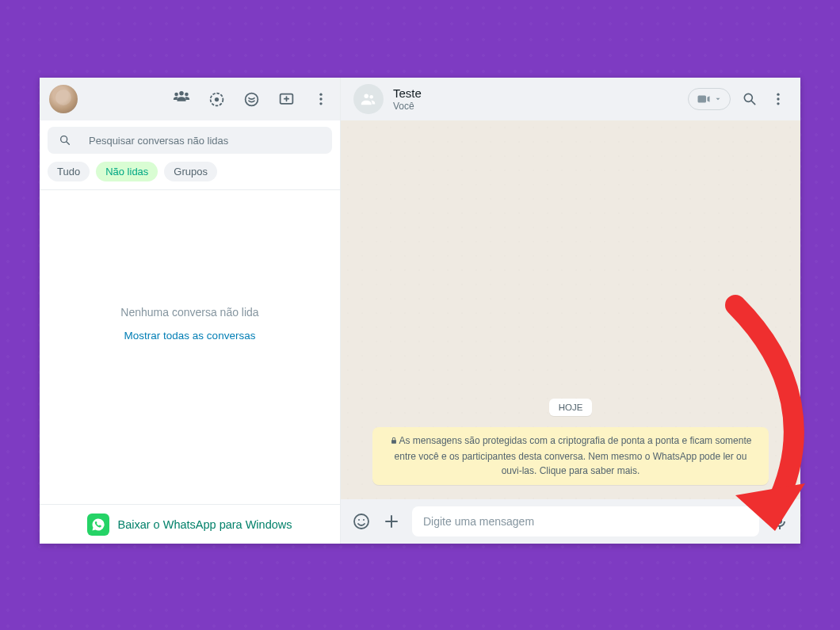  I want to click on filter-chips: Tudo Não lidas Grupos, so click(190, 174).